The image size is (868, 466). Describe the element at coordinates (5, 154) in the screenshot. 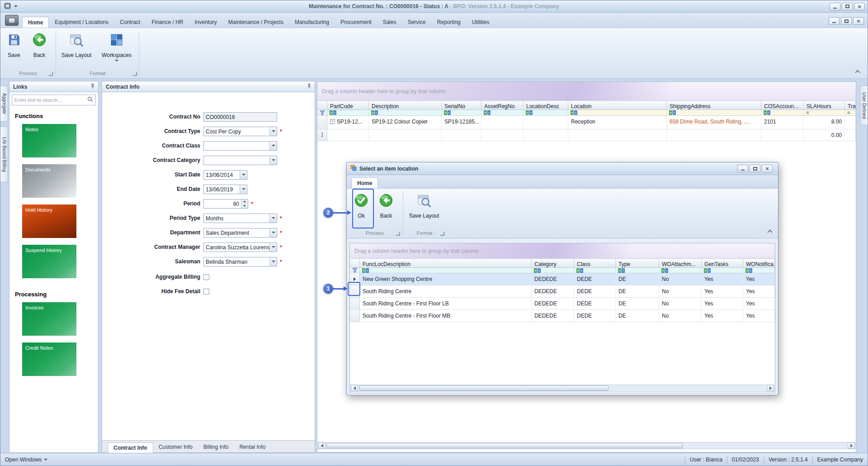

I see `side-tab-life-based-billing: Life Based Billing` at that location.